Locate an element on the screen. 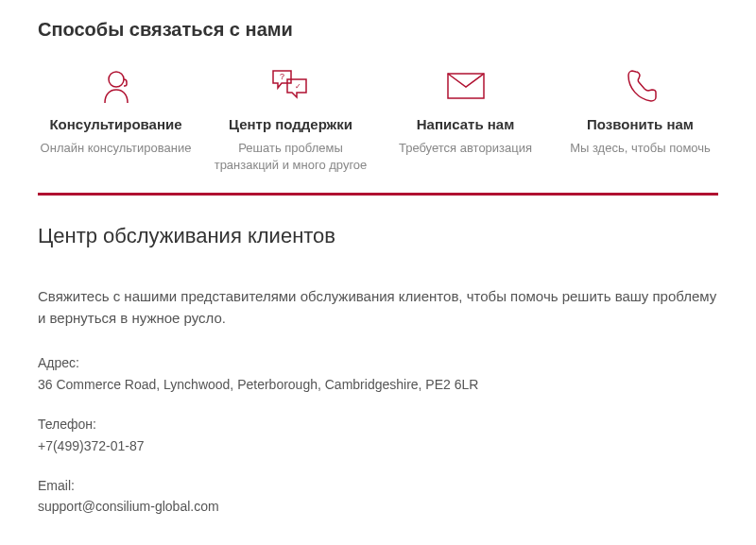  address-block: Адрес: 36 Commerce Road, Lynchwood, Pete… is located at coordinates (378, 374).